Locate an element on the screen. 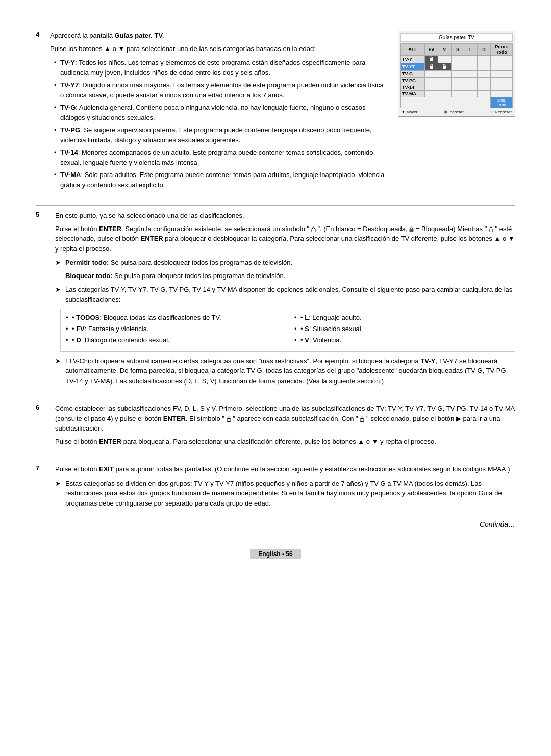 Image resolution: width=551 pixels, height=756 pixels. arrow-icon-4: ➤ is located at coordinates (59, 494).